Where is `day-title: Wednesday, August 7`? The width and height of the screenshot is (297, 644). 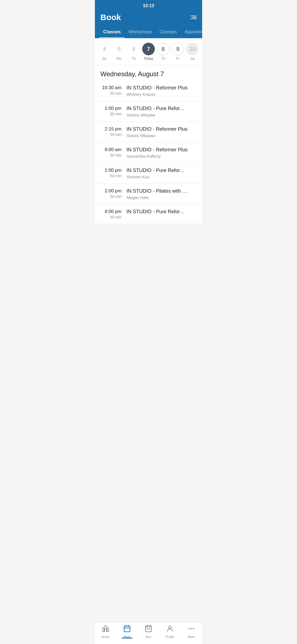 day-title: Wednesday, August 7 is located at coordinates (148, 74).